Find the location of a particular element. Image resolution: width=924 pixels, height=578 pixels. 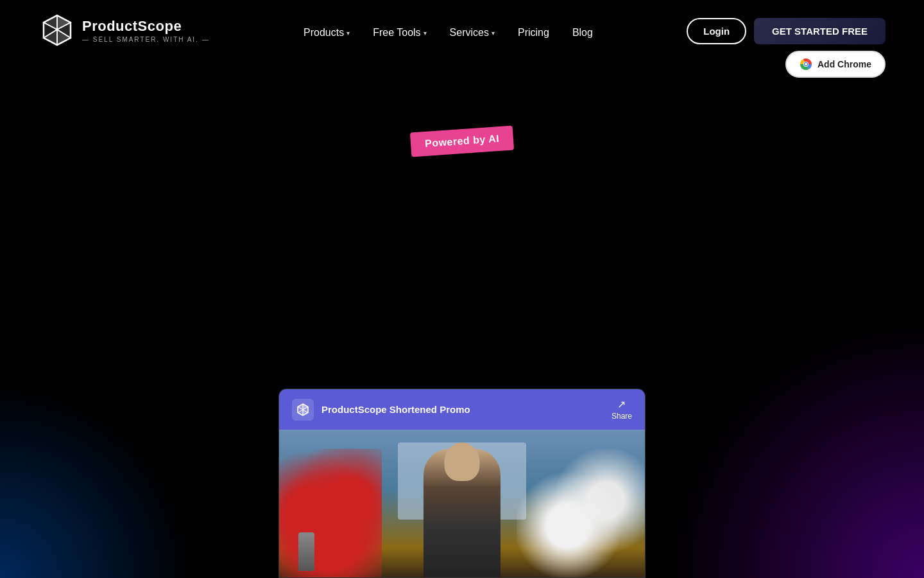

chrome-icon is located at coordinates (806, 64).